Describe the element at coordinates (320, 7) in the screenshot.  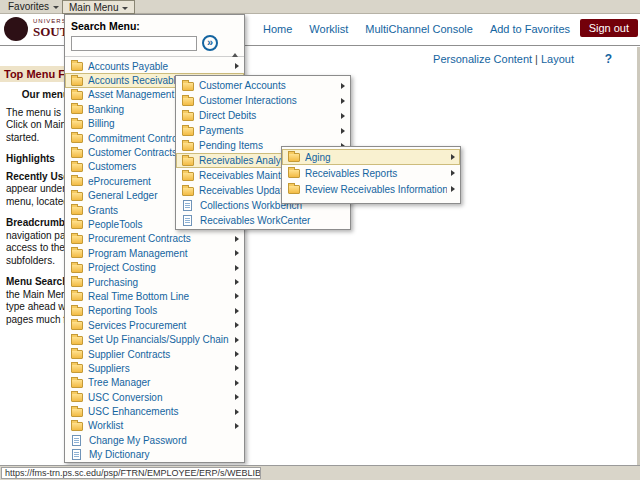
I see `menu-bar: Favorites Main Menu` at that location.